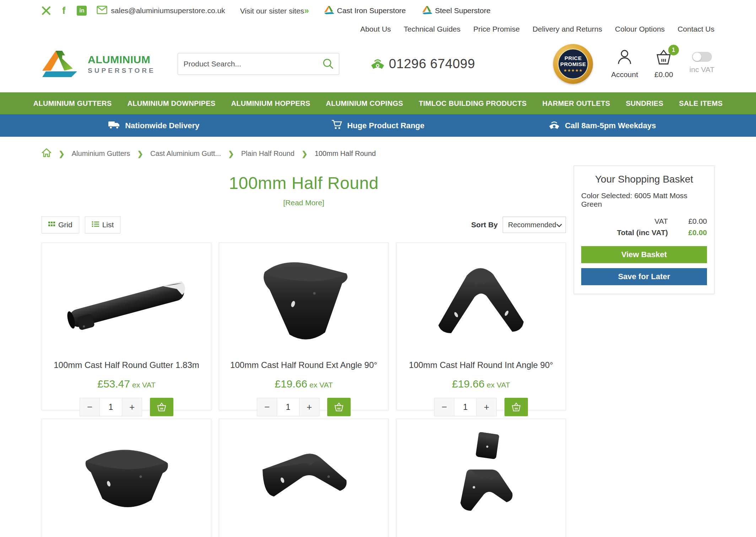 The image size is (756, 537). I want to click on sort-select: Recommended, so click(534, 225).